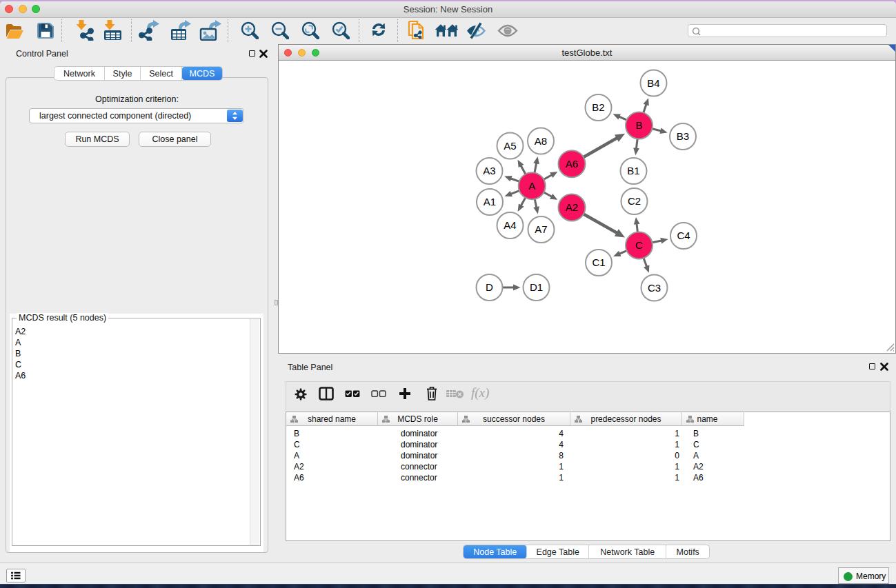 The height and width of the screenshot is (588, 896). What do you see at coordinates (639, 125) in the screenshot?
I see `svg-text: B` at bounding box center [639, 125].